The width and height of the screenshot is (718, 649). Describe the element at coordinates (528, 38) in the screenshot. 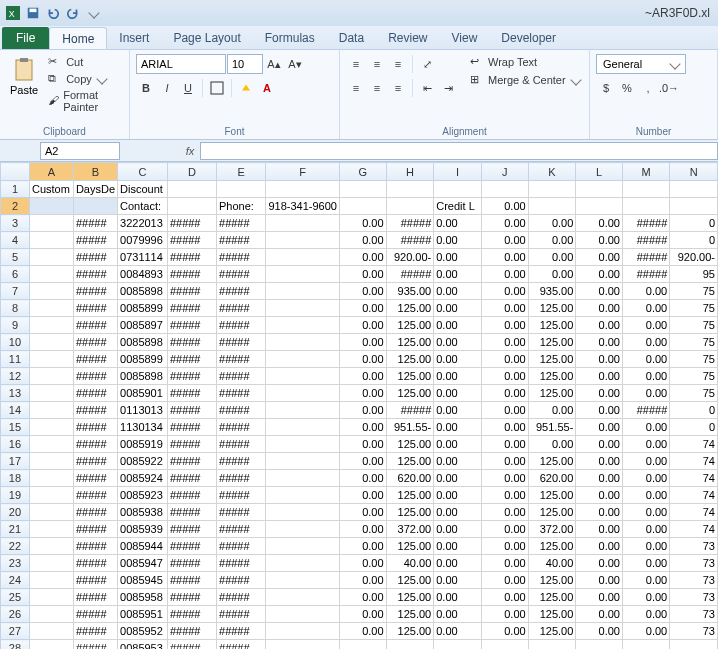

I see `tab-developer: Developer` at that location.